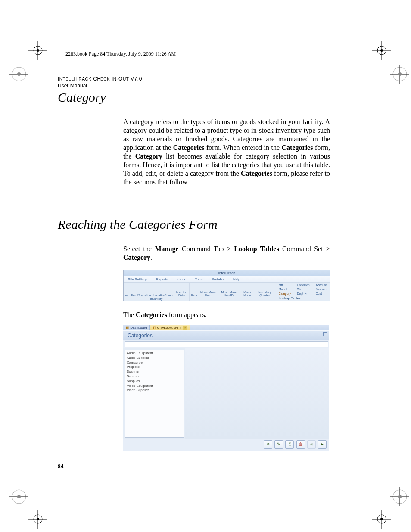  Describe the element at coordinates (126, 49) in the screenshot. I see `header-rule` at that location.